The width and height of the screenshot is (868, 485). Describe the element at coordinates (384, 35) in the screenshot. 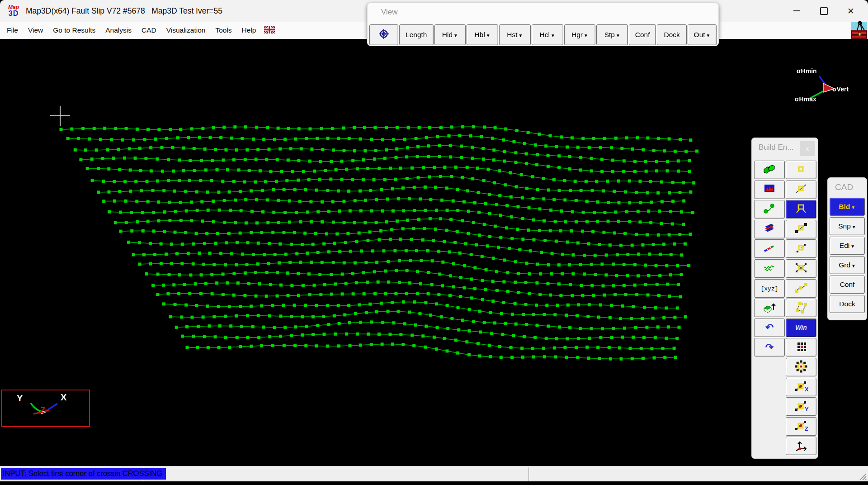

I see `view-target-icon` at that location.